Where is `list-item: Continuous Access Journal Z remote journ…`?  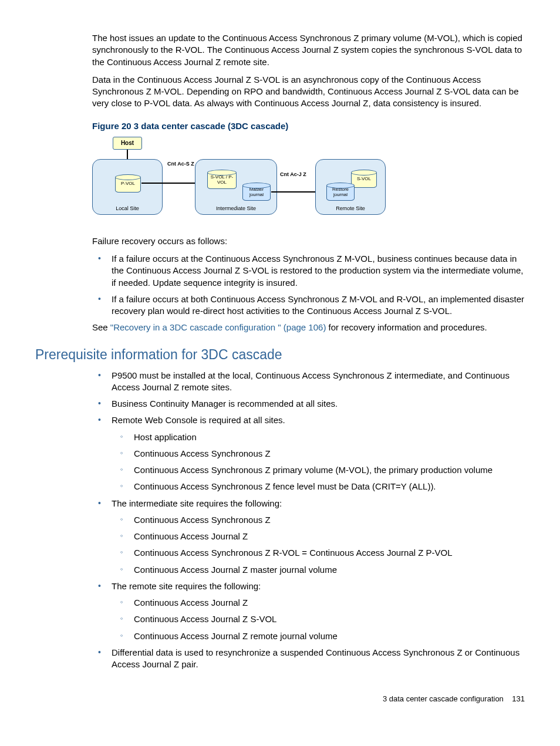 list-item: Continuous Access Journal Z remote journ… is located at coordinates (318, 636).